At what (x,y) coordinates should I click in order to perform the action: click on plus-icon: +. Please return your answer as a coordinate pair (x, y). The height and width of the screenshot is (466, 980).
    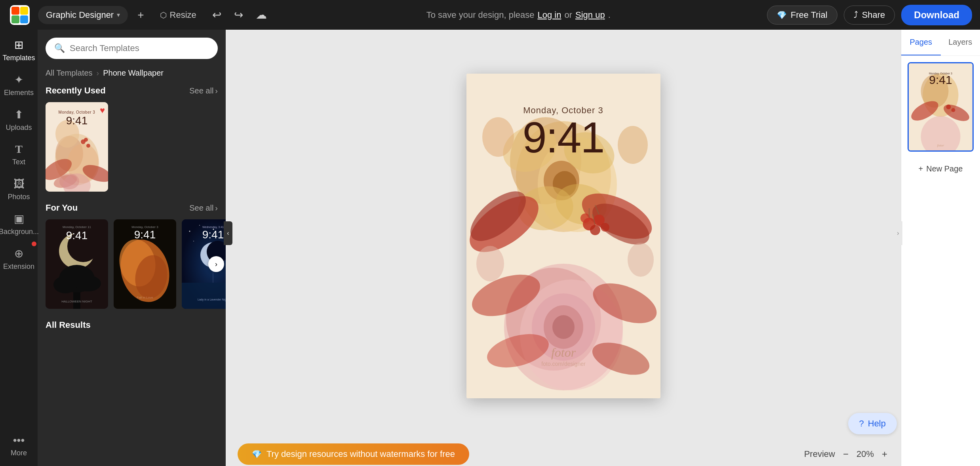
    Looking at the image, I should click on (921, 169).